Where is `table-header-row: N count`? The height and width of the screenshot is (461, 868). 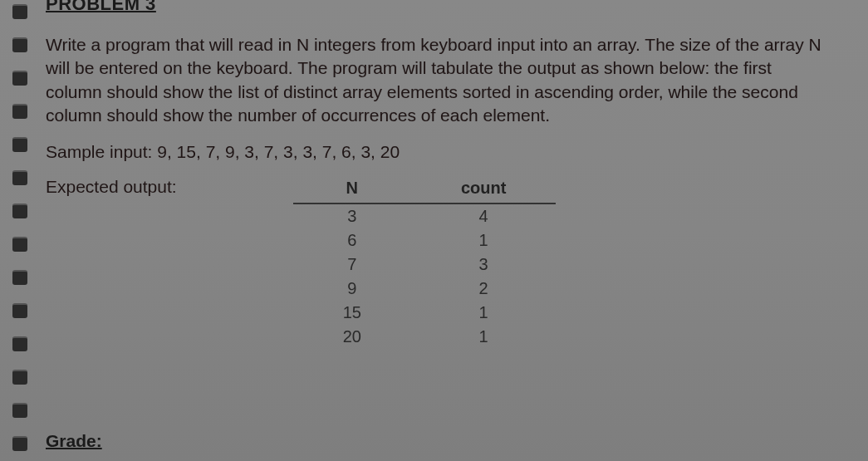
table-header-row: N count is located at coordinates (425, 189).